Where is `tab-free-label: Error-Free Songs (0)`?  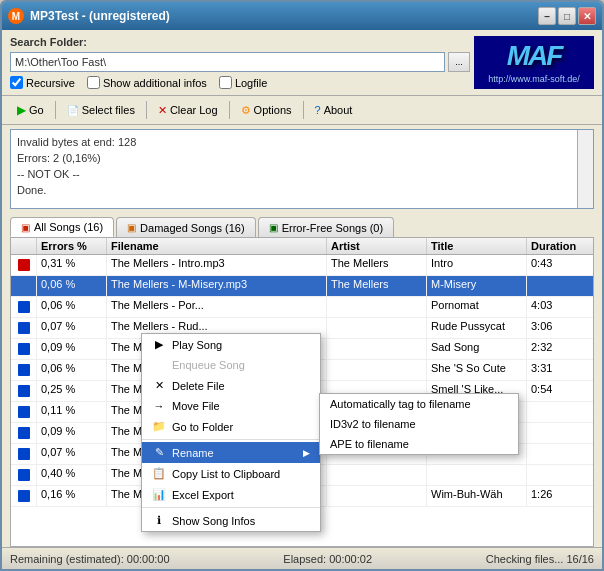 tab-free-label: Error-Free Songs (0) is located at coordinates (332, 228).